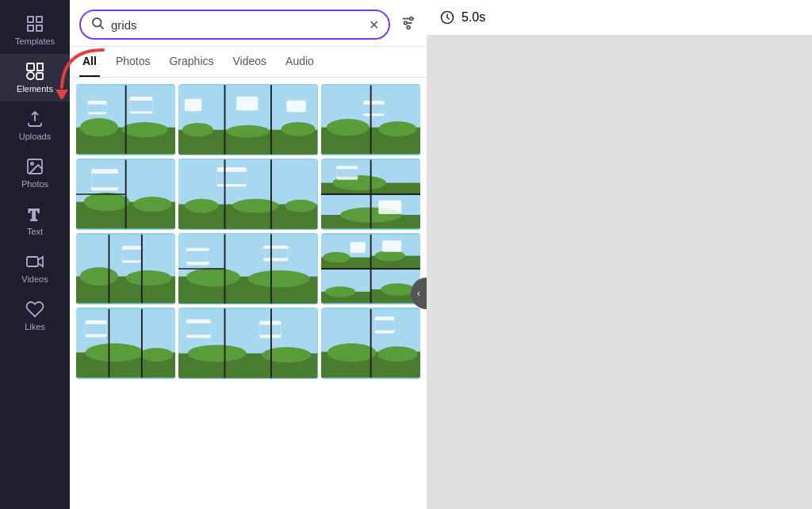  Describe the element at coordinates (35, 232) in the screenshot. I see `sidebar-item-label: Text` at that location.